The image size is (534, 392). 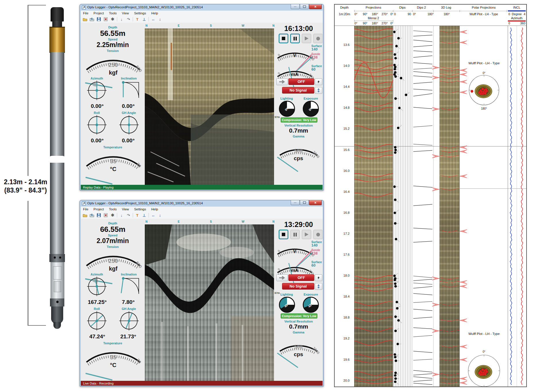 I want to click on depth-tick-label: 17.6, so click(x=343, y=255).